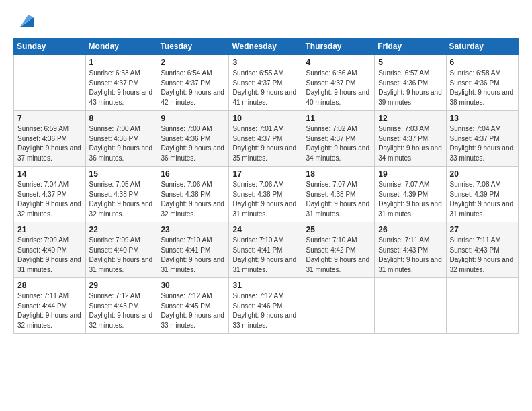 This screenshot has height=411, width=532. Describe the element at coordinates (482, 62) in the screenshot. I see `day-number: 6` at that location.